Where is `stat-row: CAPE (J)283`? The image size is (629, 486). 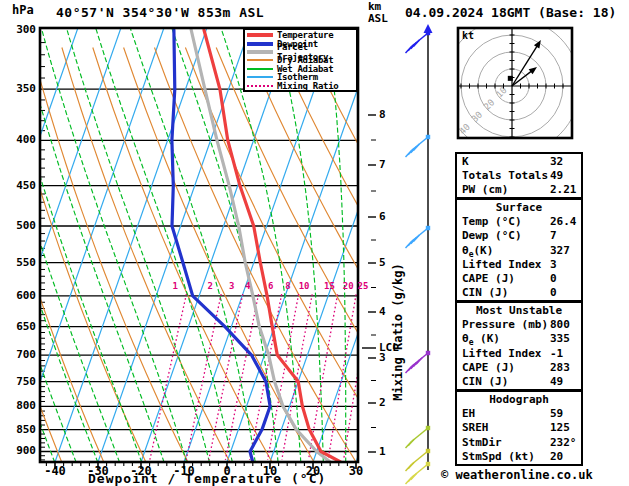 stat-row: CAPE (J)283 is located at coordinates (519, 368).